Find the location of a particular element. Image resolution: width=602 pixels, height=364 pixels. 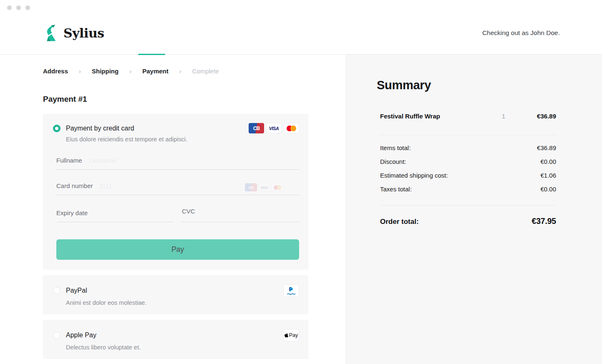

active-step-marker is located at coordinates (152, 54).